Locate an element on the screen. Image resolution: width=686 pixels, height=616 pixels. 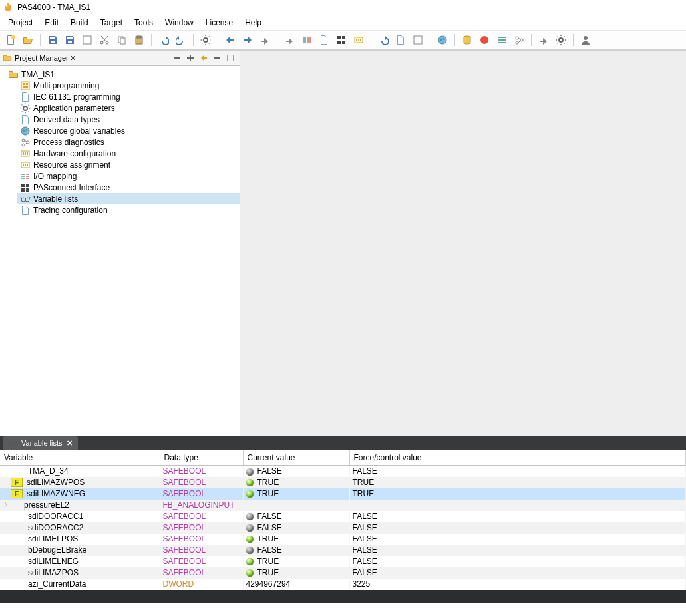
cell-variable: sdiLIMAZWPOS is located at coordinates (80, 483).